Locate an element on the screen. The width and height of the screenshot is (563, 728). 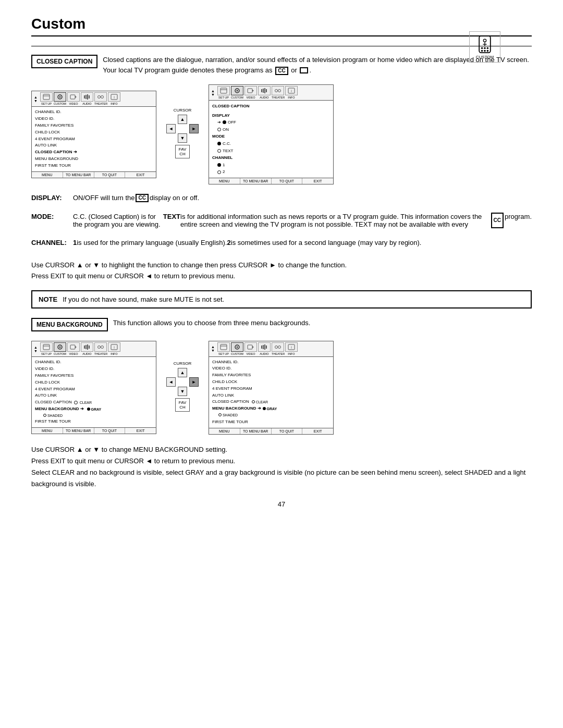
cursor-up: ▲ is located at coordinates (182, 119).